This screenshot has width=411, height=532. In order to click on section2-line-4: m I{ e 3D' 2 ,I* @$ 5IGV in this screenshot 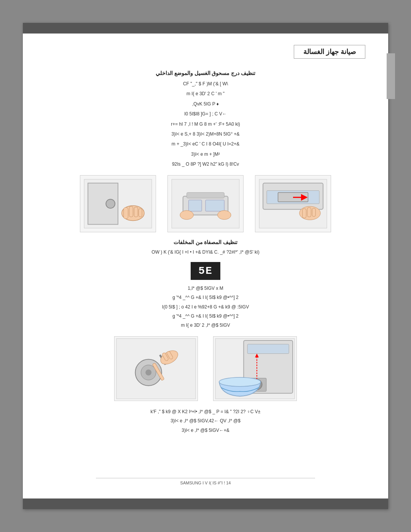, I will do `click(206, 325)`.